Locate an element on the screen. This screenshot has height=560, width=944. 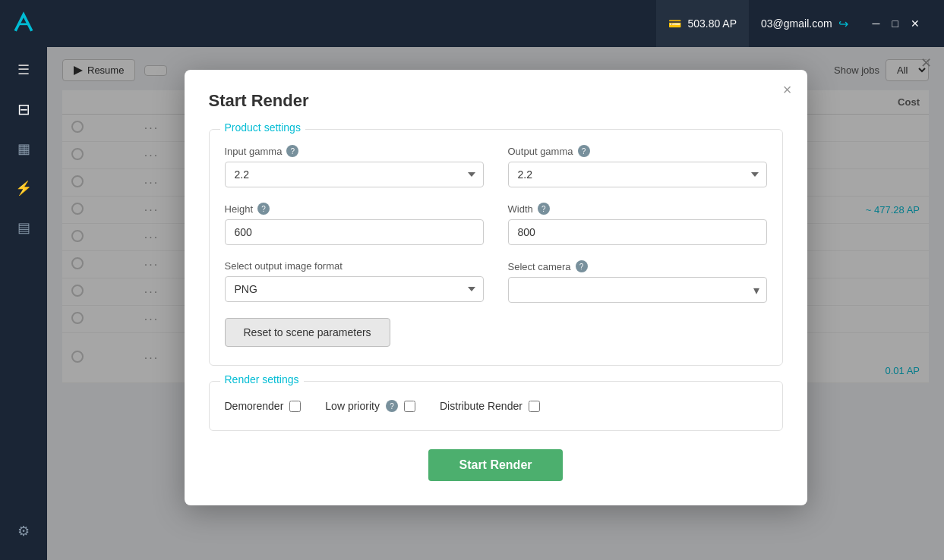
app-logo is located at coordinates (24, 23).